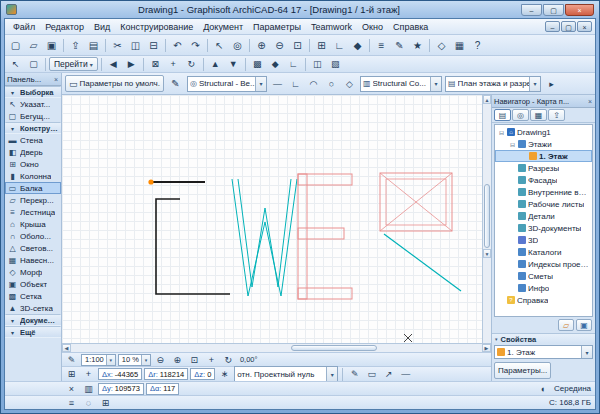 This screenshot has width=600, height=414. Describe the element at coordinates (72, 360) in the screenshot. I see `pen-icon: ✎` at that location.